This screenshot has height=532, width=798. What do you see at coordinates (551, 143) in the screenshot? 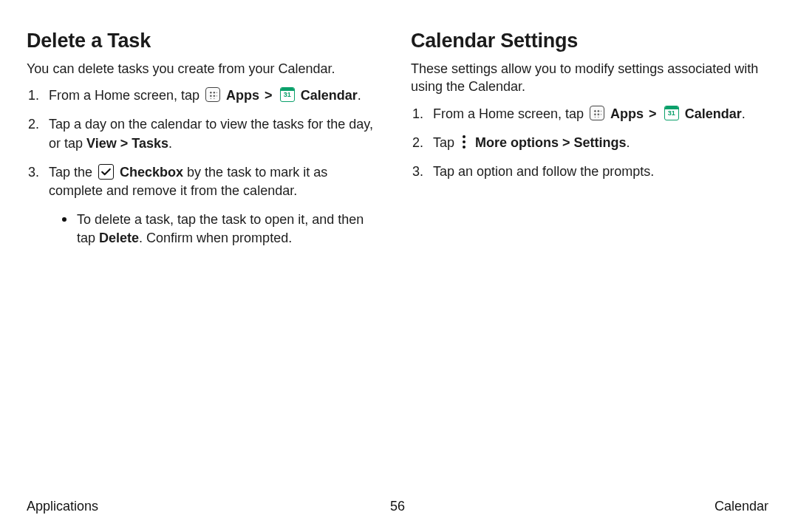
I see `step-2-text-b: More options > Settings` at bounding box center [551, 143].